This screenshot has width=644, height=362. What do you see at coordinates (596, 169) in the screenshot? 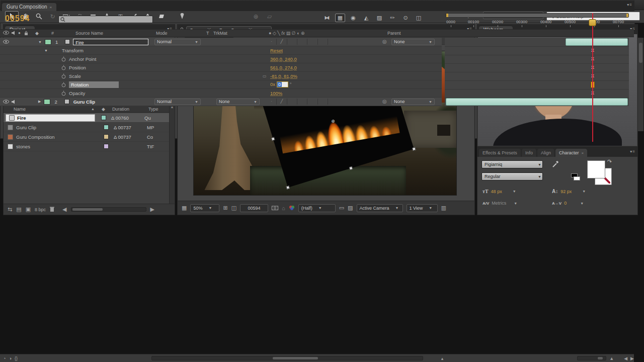
I see `fill-color-swatch` at bounding box center [596, 169].